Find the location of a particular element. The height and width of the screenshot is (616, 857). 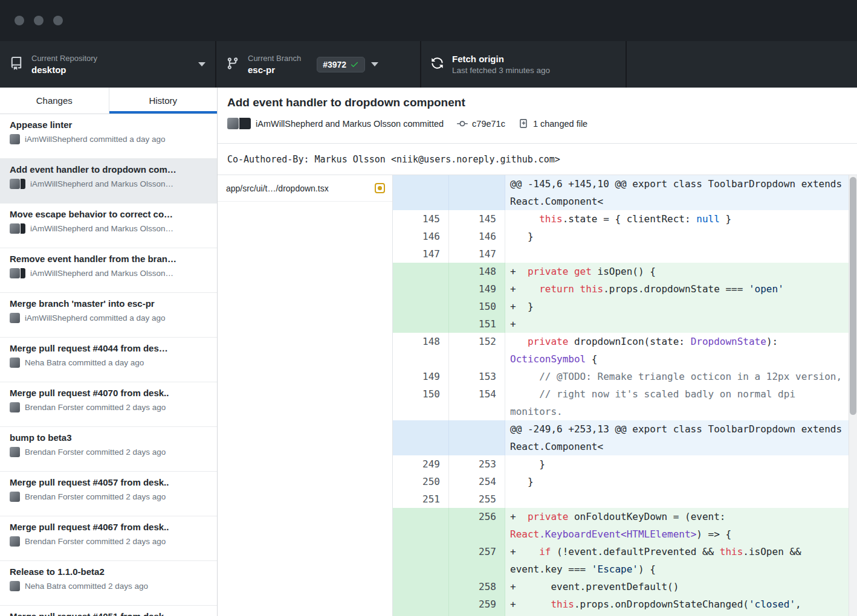

diff-gutter-new: 153 is located at coordinates (477, 377).